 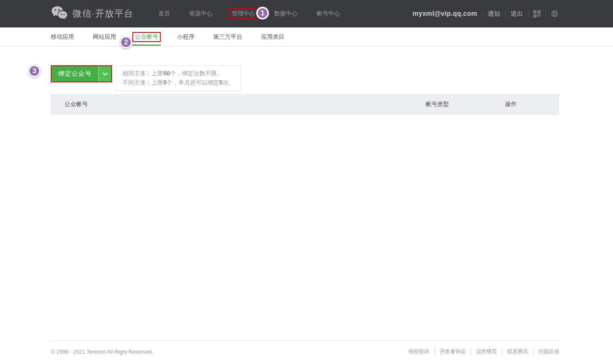 What do you see at coordinates (305, 104) in the screenshot?
I see `accounts-table-header: 公众帐号 帐号类型 操作` at bounding box center [305, 104].